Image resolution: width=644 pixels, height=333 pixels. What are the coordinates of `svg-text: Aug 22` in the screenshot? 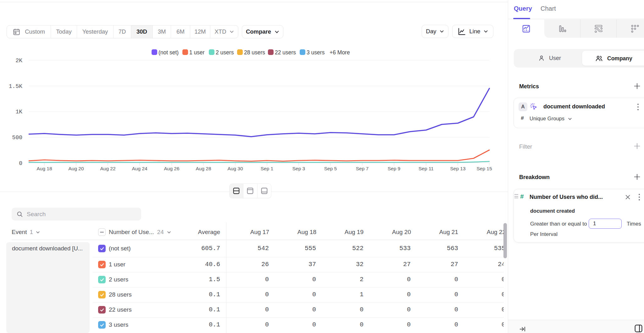 It's located at (108, 168).